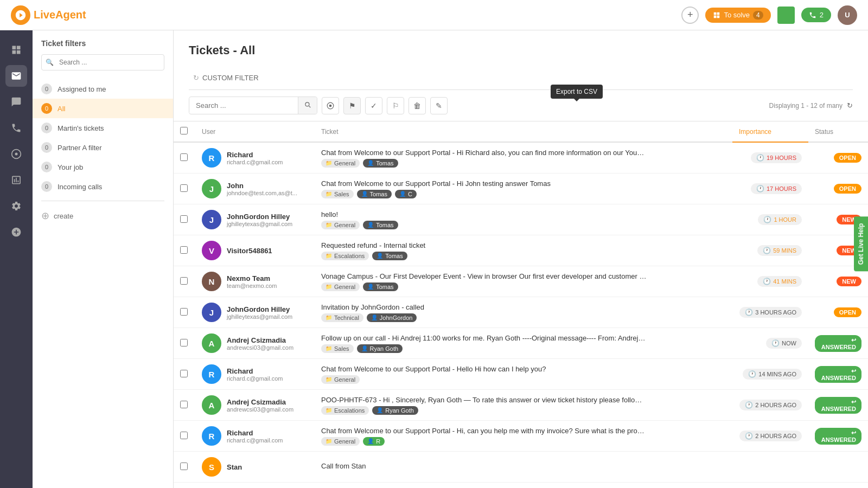 This screenshot has width=868, height=488. Describe the element at coordinates (524, 225) in the screenshot. I see `ticket-tags: 📁General👤Tomas` at that location.